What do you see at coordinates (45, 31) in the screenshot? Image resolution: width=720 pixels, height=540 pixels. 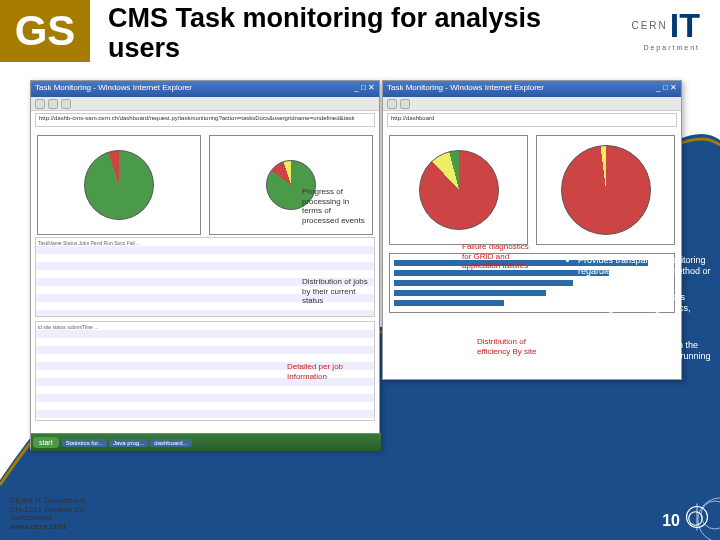 I see `gs-badge: GS` at bounding box center [45, 31].